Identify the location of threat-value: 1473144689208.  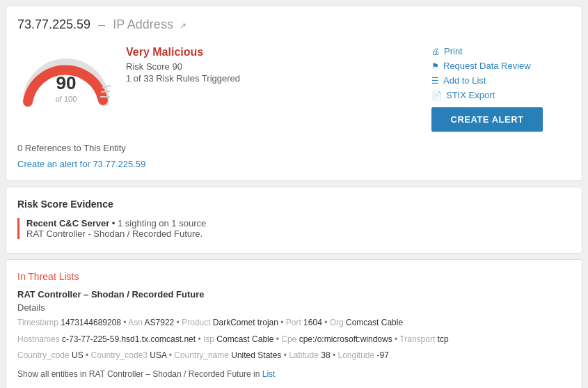
(90, 323).